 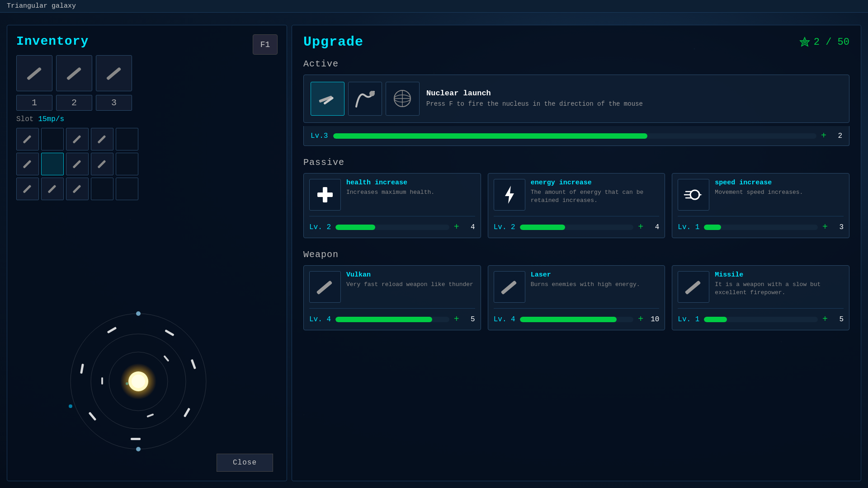 What do you see at coordinates (392, 224) in the screenshot?
I see `health-level-row: Lv. 2 + 4` at bounding box center [392, 224].